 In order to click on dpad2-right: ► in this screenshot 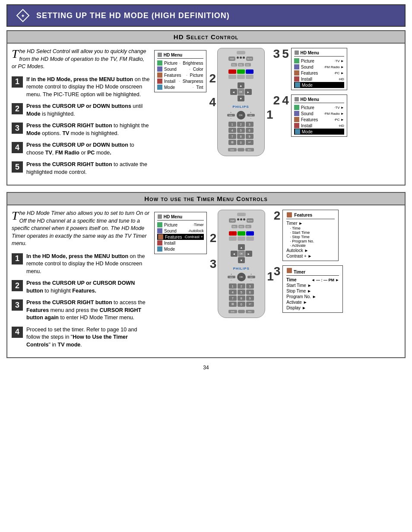, I will do `click(249, 254)`.